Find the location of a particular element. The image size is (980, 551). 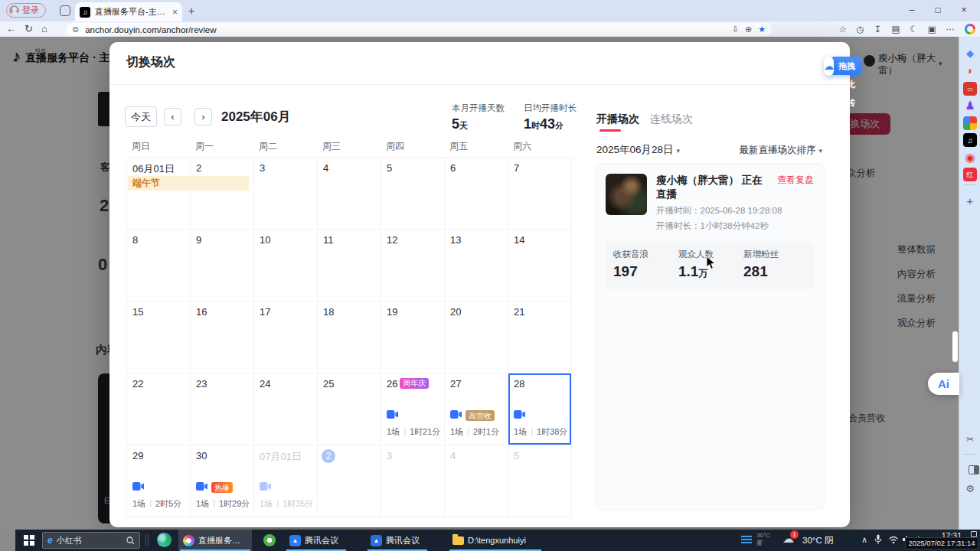

theme-moon-icon: ☾ is located at coordinates (913, 29).